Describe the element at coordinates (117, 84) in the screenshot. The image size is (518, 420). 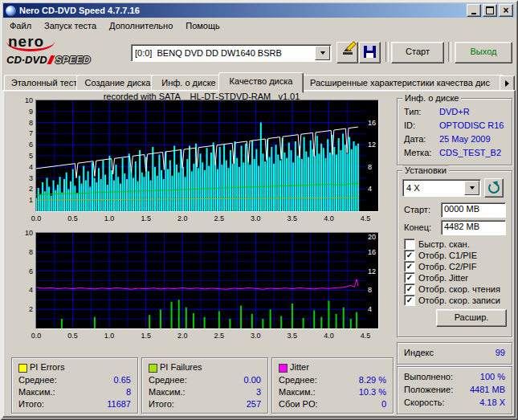
I see `tab-create-disc: Создание диска` at that location.